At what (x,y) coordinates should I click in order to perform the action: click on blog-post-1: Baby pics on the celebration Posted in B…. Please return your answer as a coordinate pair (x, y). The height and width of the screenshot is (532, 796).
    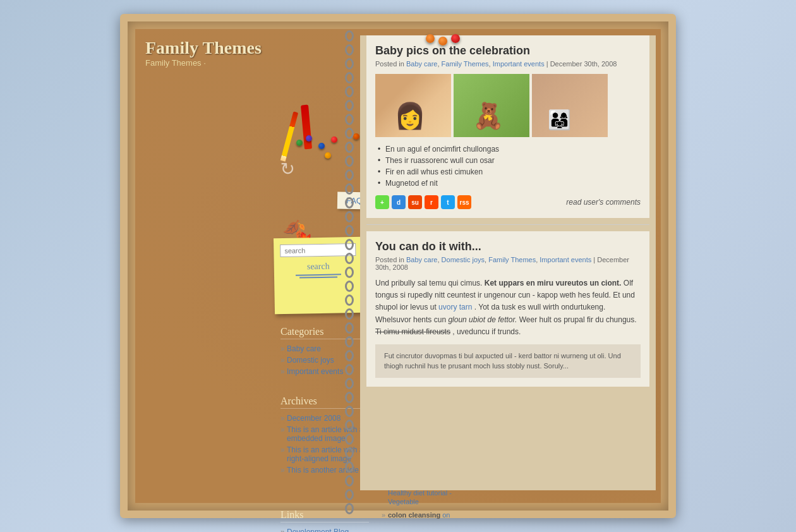
    Looking at the image, I should click on (508, 126).